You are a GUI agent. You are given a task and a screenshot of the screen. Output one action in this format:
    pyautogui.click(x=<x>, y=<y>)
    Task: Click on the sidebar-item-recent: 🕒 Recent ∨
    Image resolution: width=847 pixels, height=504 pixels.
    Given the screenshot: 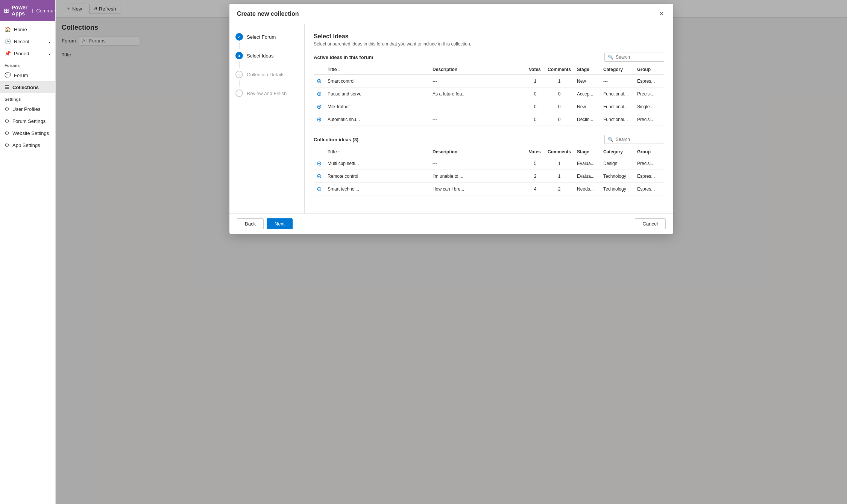 What is the action you would take?
    pyautogui.click(x=28, y=41)
    